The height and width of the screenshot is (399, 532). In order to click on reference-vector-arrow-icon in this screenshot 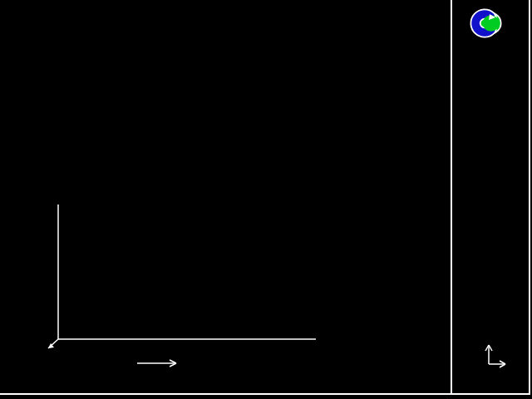, I will do `click(158, 363)`.